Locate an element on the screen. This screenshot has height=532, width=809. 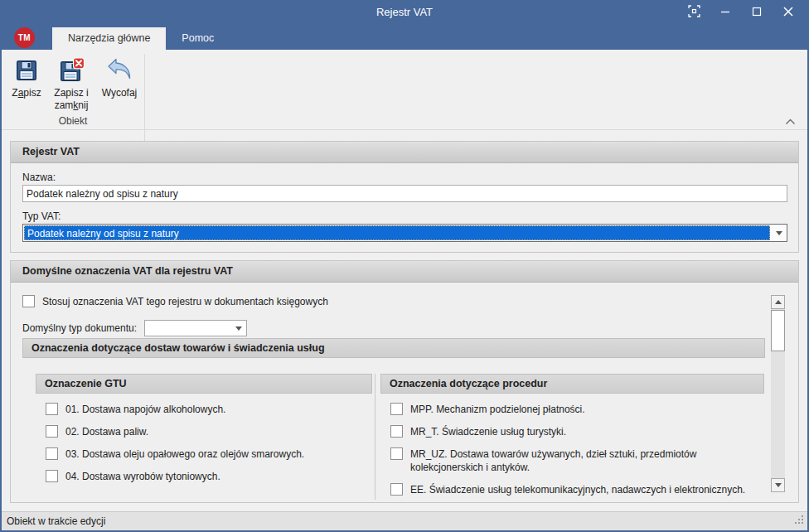
triangle-down-icon is located at coordinates (778, 486).